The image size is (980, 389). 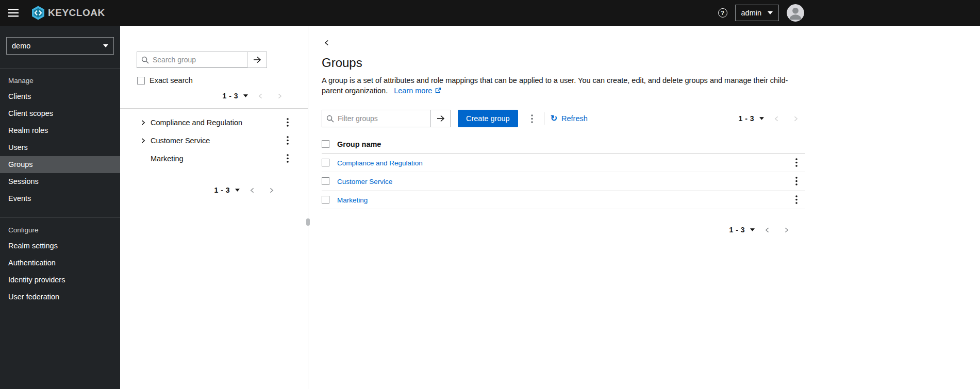 I want to click on avatar-icon, so click(x=795, y=13).